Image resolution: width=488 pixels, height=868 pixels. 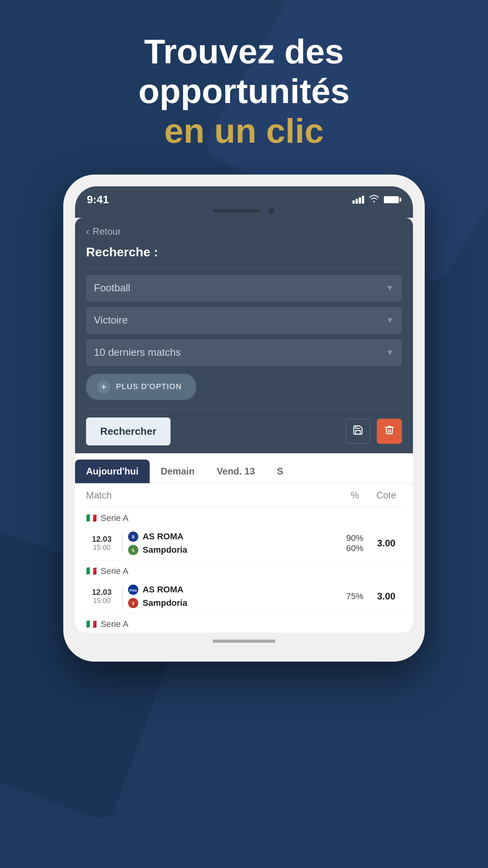 I want to click on save-button, so click(x=358, y=431).